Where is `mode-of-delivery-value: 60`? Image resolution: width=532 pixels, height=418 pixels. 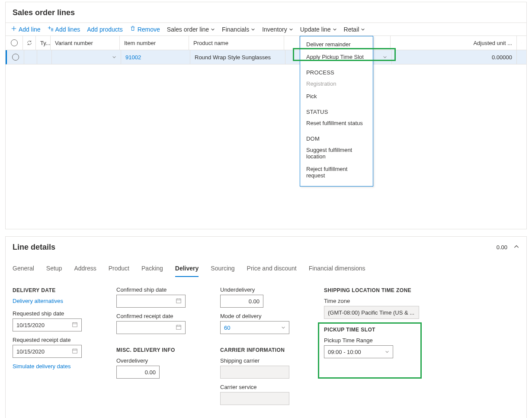
mode-of-delivery-value: 60 is located at coordinates (227, 328).